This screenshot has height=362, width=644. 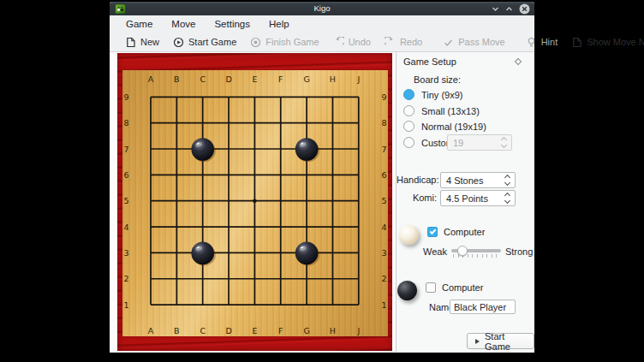 I want to click on radio-tiny-9x9: Tiny (9x9), so click(x=433, y=94).